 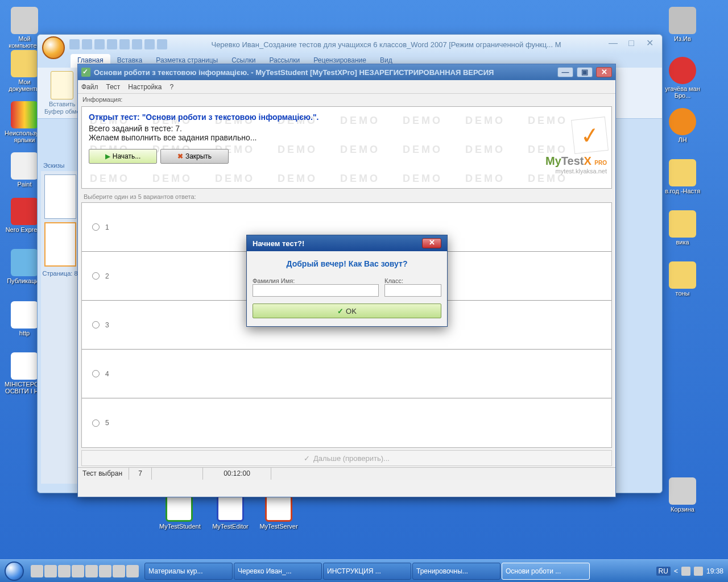 I want to click on word-title: Черевко Иван_Создание тестов для учащихс…, so click(x=386, y=44).